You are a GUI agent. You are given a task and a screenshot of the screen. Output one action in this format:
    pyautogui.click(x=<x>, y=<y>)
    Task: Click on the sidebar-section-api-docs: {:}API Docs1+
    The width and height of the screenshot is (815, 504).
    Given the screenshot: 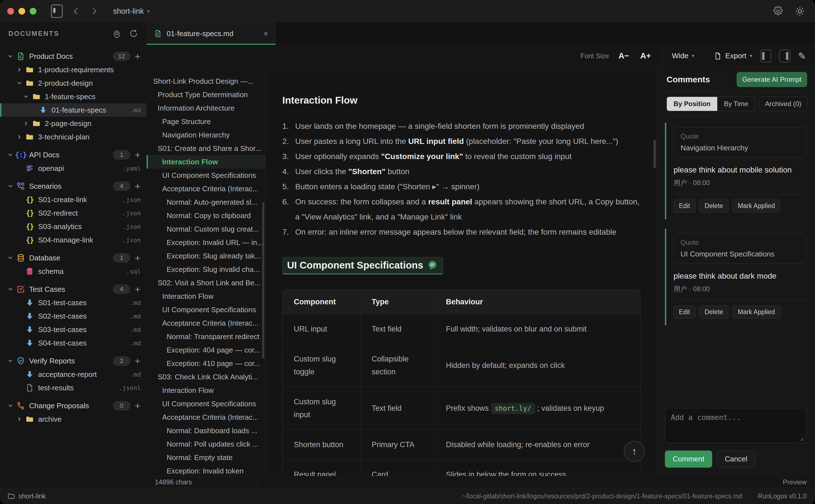 What is the action you would take?
    pyautogui.click(x=73, y=155)
    